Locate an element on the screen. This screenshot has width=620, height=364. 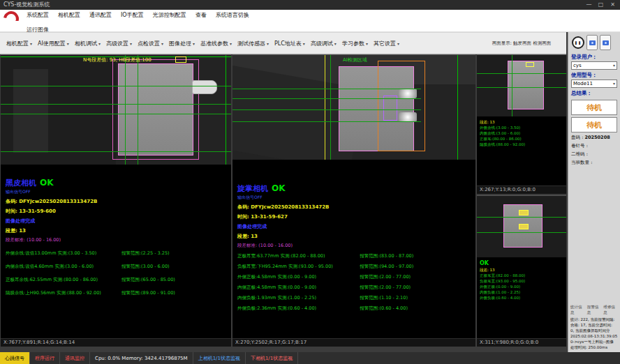
result-box-camera2: 待机 is located at coordinates (594, 125).